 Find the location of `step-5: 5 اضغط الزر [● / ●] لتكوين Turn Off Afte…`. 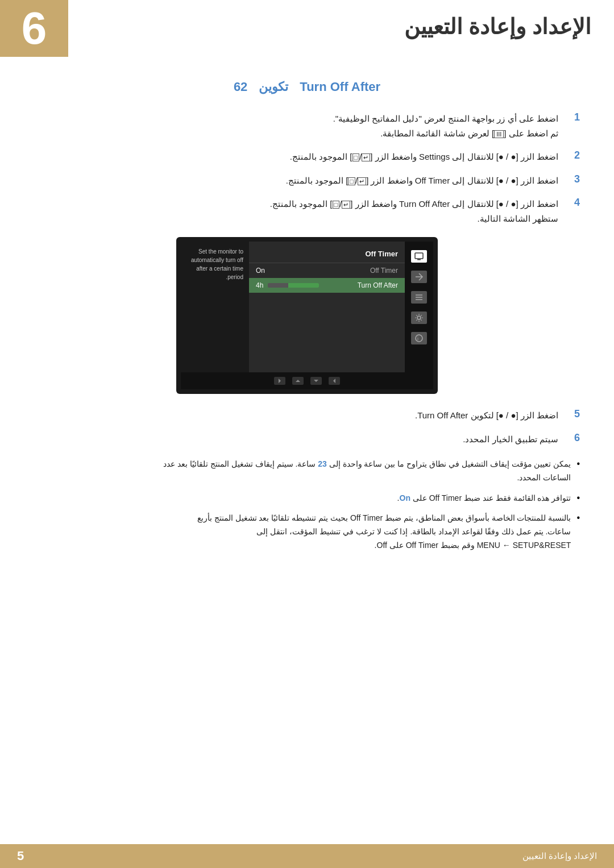

step-5: 5 اضغط الزر [● / ●] لتكوين Turn Off Afte… is located at coordinates (307, 416).